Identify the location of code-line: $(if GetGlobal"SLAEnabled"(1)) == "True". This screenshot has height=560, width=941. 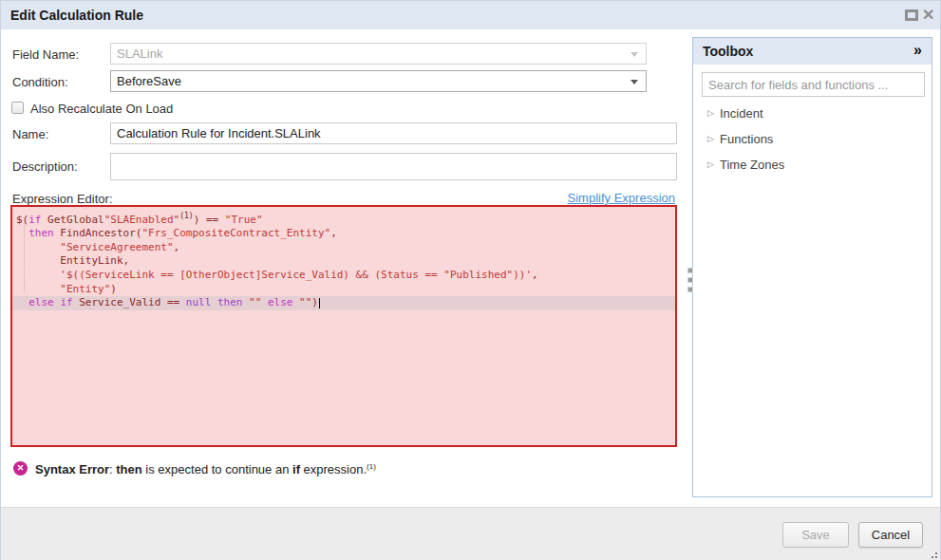
(344, 218).